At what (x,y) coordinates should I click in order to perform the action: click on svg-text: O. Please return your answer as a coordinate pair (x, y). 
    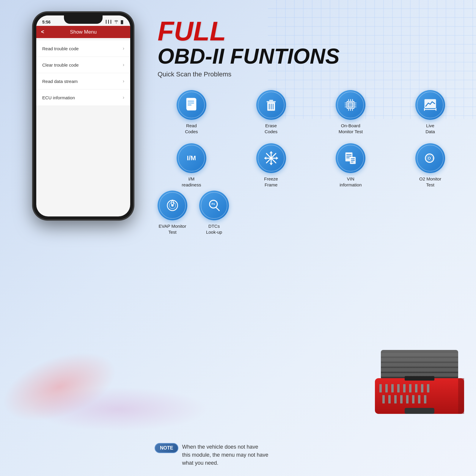
    Looking at the image, I should click on (429, 158).